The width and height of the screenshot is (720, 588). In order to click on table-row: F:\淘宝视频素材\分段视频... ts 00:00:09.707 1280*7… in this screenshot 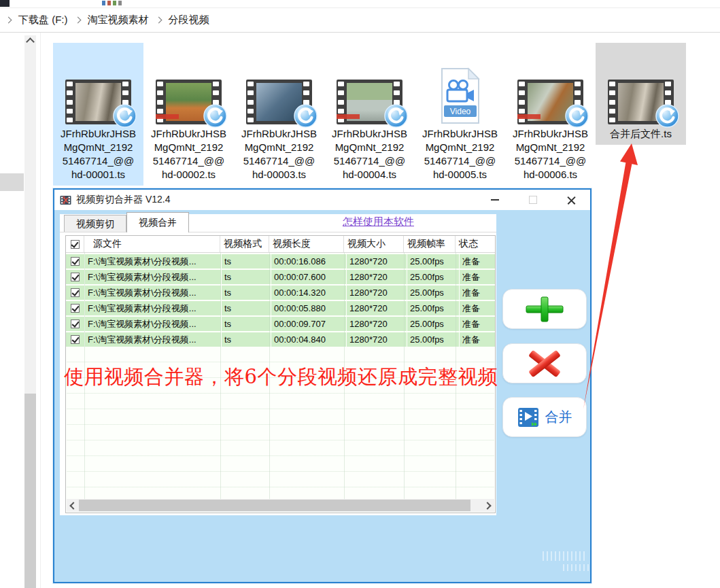, I will do `click(280, 324)`.